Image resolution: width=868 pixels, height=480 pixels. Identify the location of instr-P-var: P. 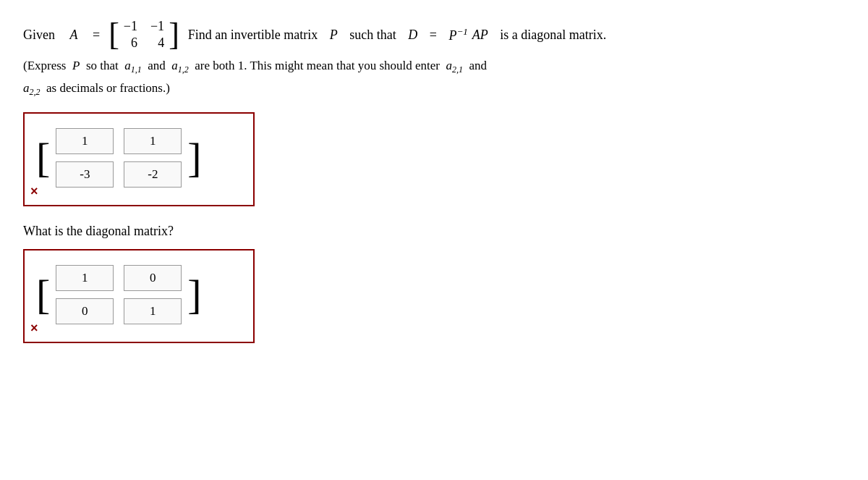
(76, 65).